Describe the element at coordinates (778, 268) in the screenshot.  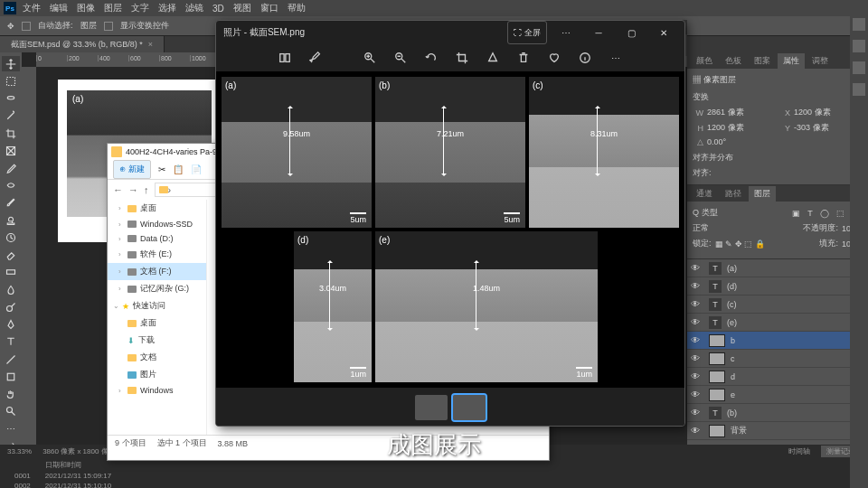
I see `layer-row: 👁T(a)` at that location.